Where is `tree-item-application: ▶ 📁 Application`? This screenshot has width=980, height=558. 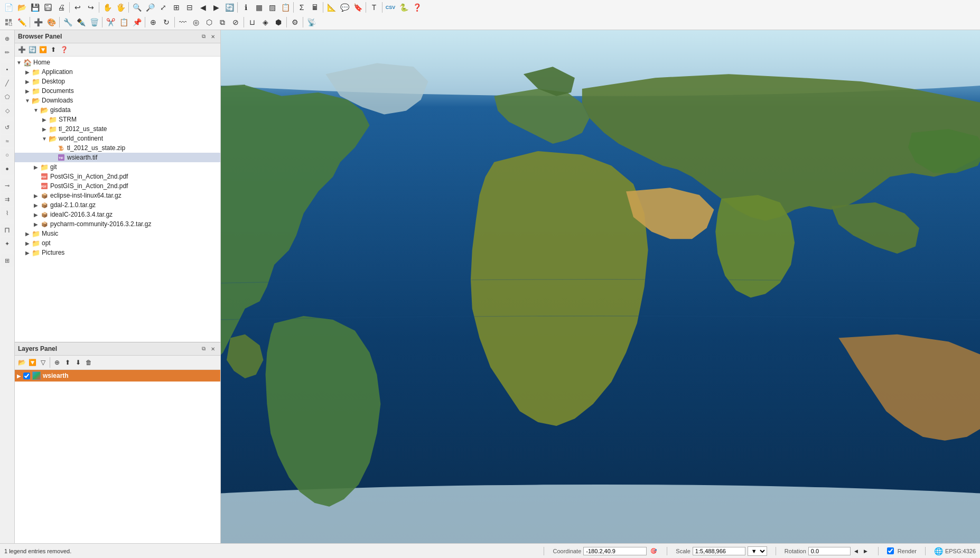 tree-item-application: ▶ 📁 Application is located at coordinates (117, 72).